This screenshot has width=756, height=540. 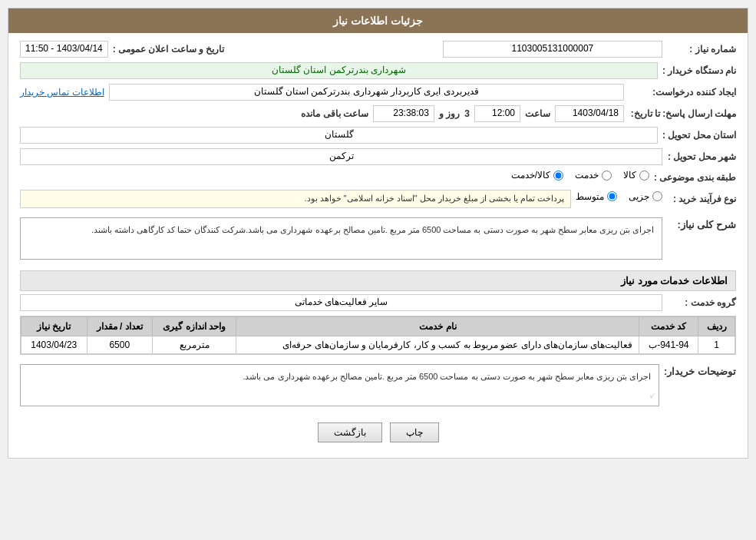 I want to click on cell-service-code: 941-94-ب, so click(x=669, y=344).